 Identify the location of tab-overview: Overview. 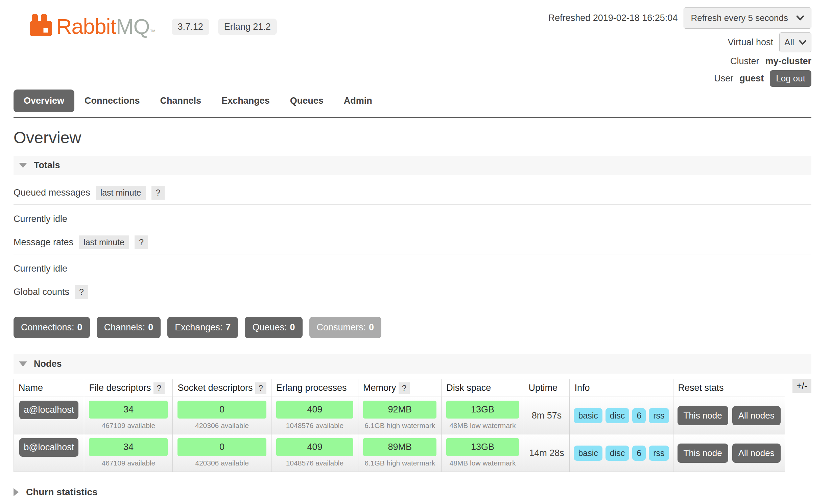
(44, 101).